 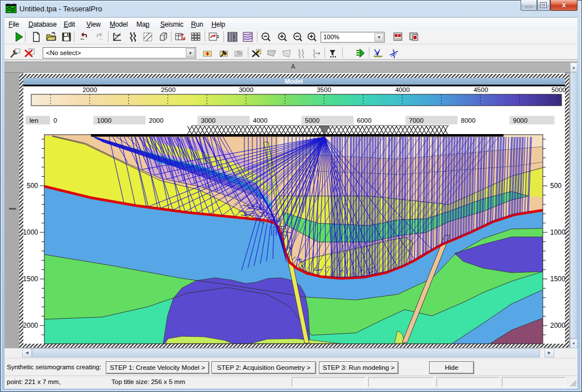 What do you see at coordinates (468, 120) in the screenshot?
I see `svg-text: 8000` at bounding box center [468, 120].